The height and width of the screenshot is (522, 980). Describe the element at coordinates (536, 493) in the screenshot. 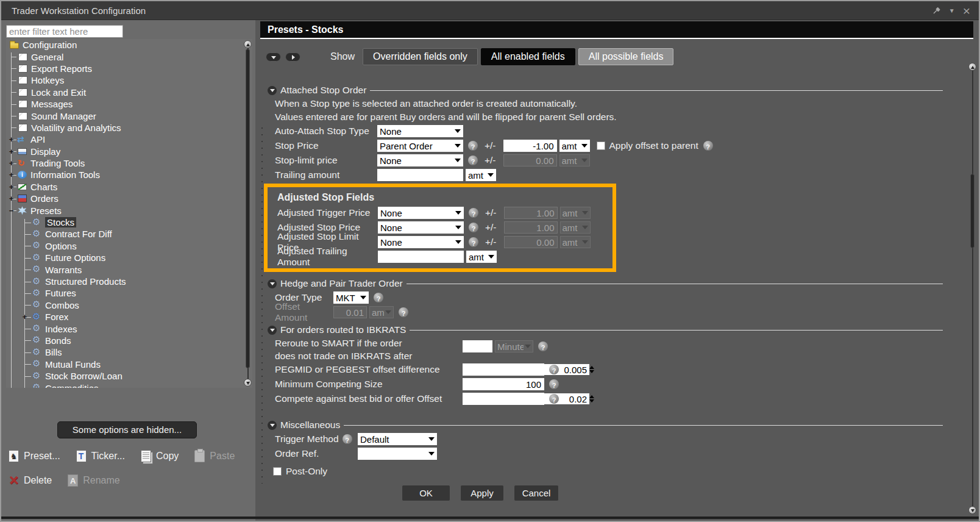

I see `cancel-button: Cancel` at that location.